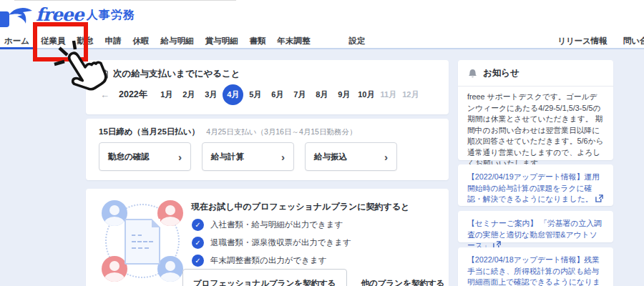  What do you see at coordinates (149, 132) in the screenshot?
I see `payroll-cycle-label: 15日締め（当月25日払い）` at bounding box center [149, 132].